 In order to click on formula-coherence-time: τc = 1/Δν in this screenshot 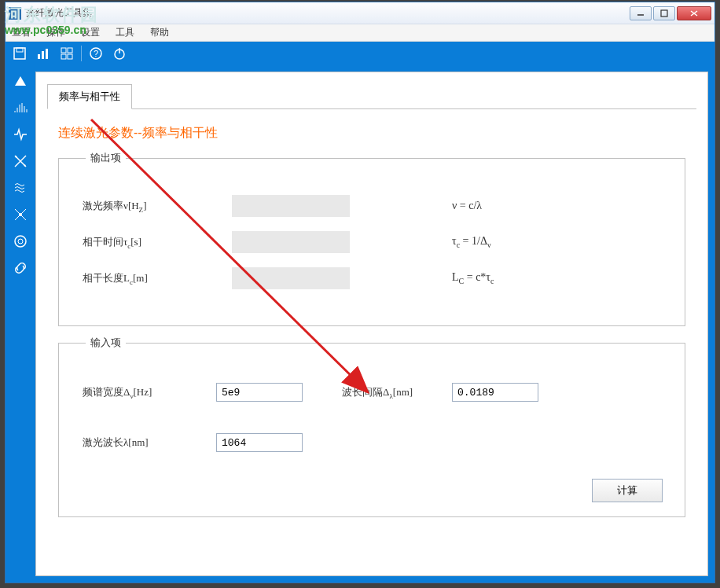, I will do `click(472, 242)`.